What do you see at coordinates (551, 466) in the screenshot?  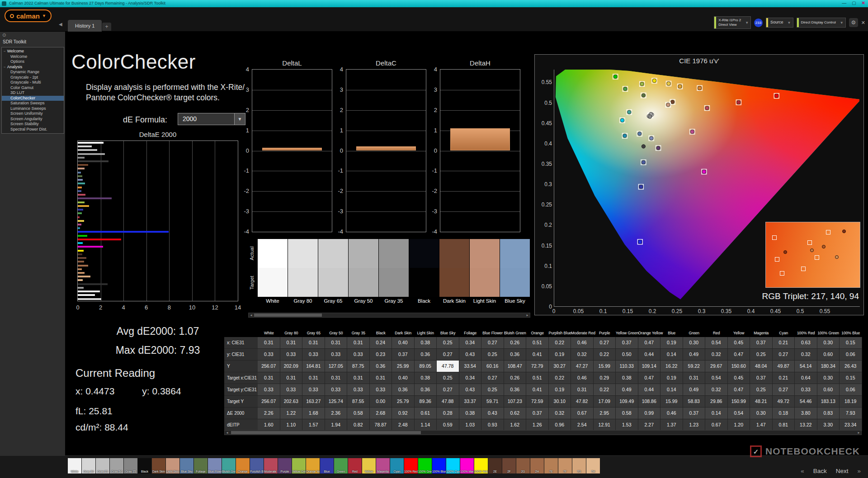 I see `palette-patch-7e: 7E` at bounding box center [551, 466].